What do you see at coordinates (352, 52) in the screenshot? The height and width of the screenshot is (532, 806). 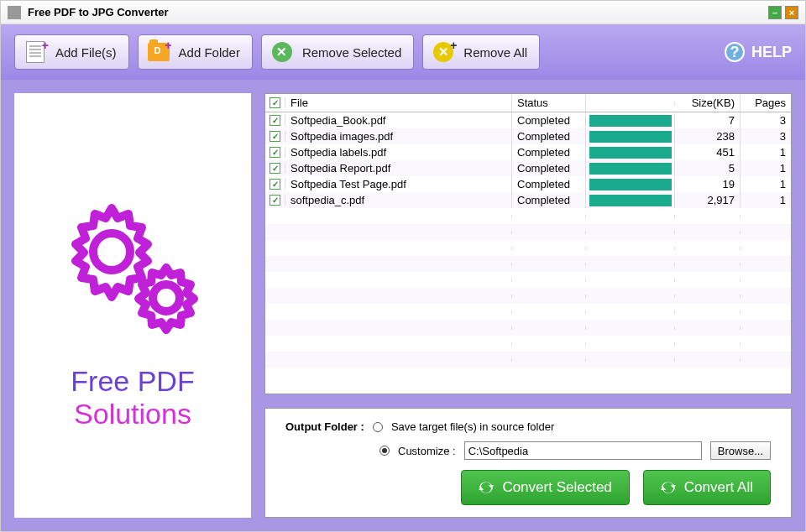 I see `remove-selected-label: Remove Selected` at bounding box center [352, 52].